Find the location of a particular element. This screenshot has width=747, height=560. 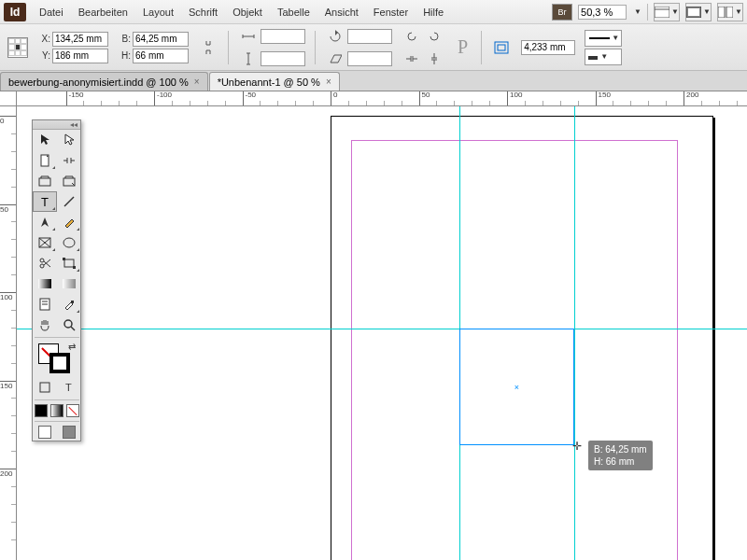

pen-tool is located at coordinates (45, 222).